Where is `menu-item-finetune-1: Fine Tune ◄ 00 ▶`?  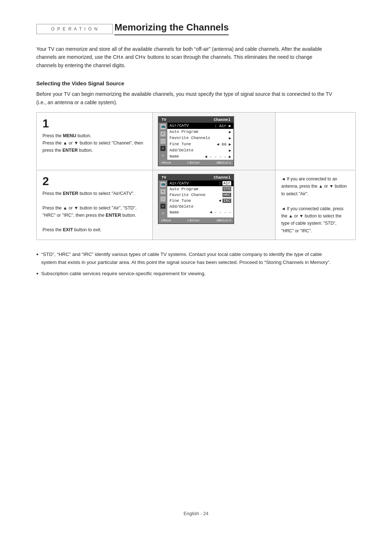
menu-item-finetune-1: Fine Tune ◄ 00 ▶ is located at coordinates (200, 144).